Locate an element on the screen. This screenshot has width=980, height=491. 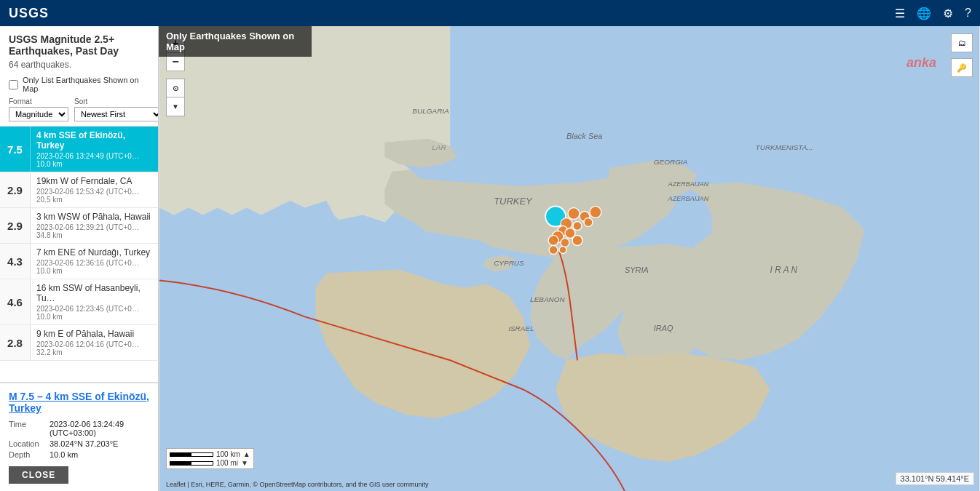
earthquake-detail: 2023-02-06 12:36:16 (UTC+0… 10.0 km is located at coordinates (95, 267).